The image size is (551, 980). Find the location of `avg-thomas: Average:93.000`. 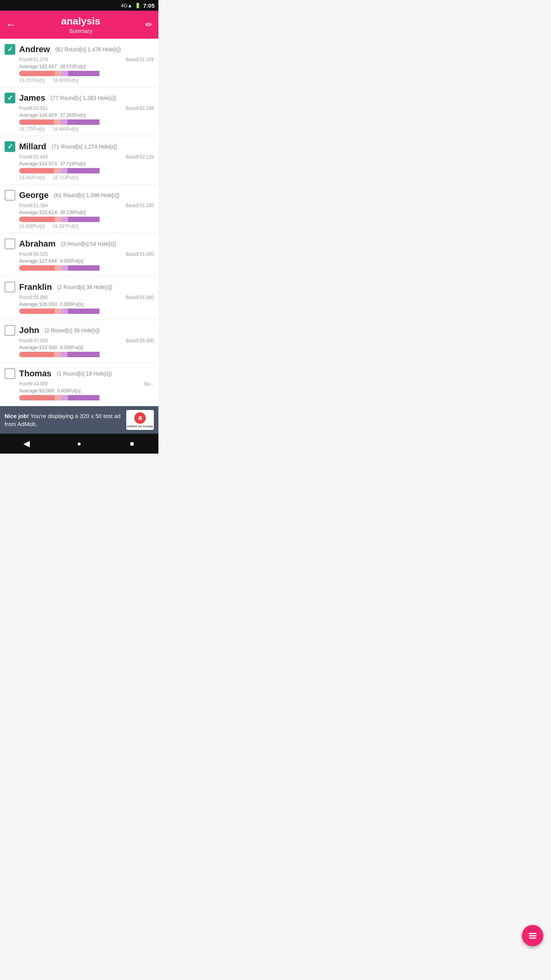

avg-thomas: Average:93.000 is located at coordinates (37, 390).